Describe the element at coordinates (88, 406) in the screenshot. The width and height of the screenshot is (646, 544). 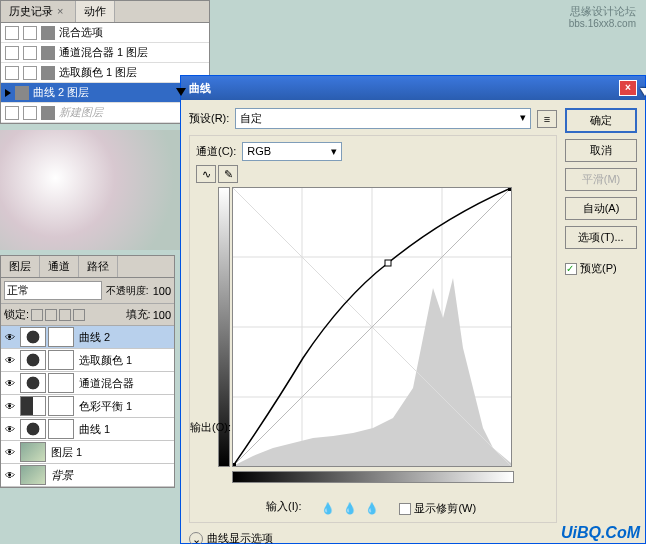
I see `layers-list: 曲线 2 选取颜色 1 通道混合器 色彩平衡 1 曲线 1 图层 1 背景` at that location.